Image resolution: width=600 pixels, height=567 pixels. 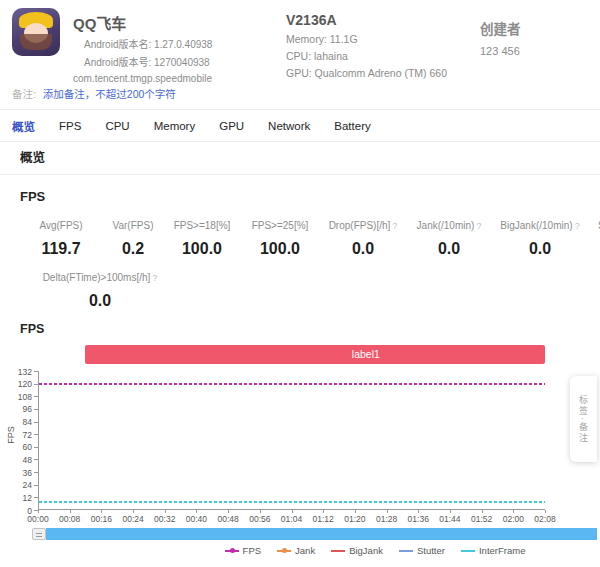 What do you see at coordinates (594, 239) in the screenshot?
I see `stat-column: Stutter[%]0.0` at bounding box center [594, 239].